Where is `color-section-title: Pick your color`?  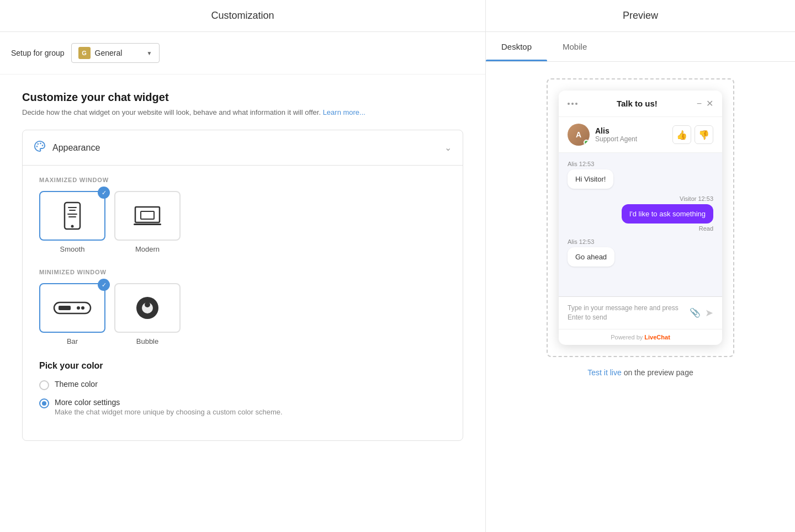
color-section-title: Pick your color is located at coordinates (243, 366).